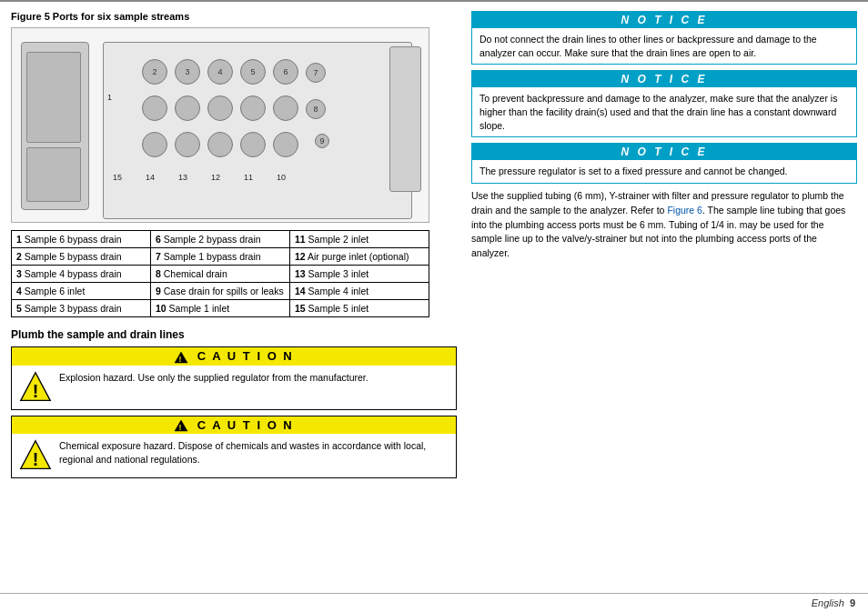 The height and width of the screenshot is (612, 868). I want to click on caution-body-1: ! Explosion hazard. Use only the supplie…, so click(234, 387).